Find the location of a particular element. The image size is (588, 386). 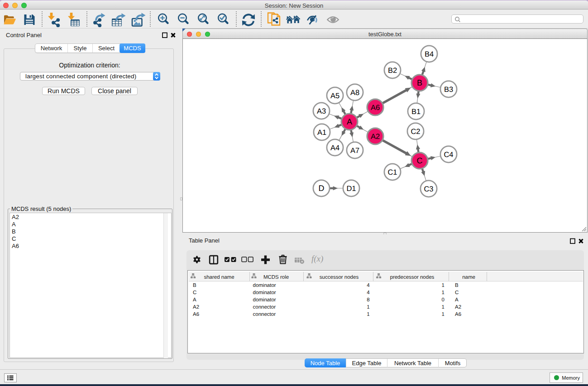

svg-text: C2 is located at coordinates (416, 132).